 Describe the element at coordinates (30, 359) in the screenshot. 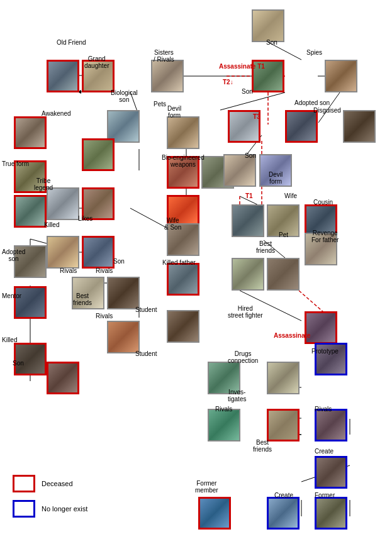

I see `char-killed-bottom` at that location.